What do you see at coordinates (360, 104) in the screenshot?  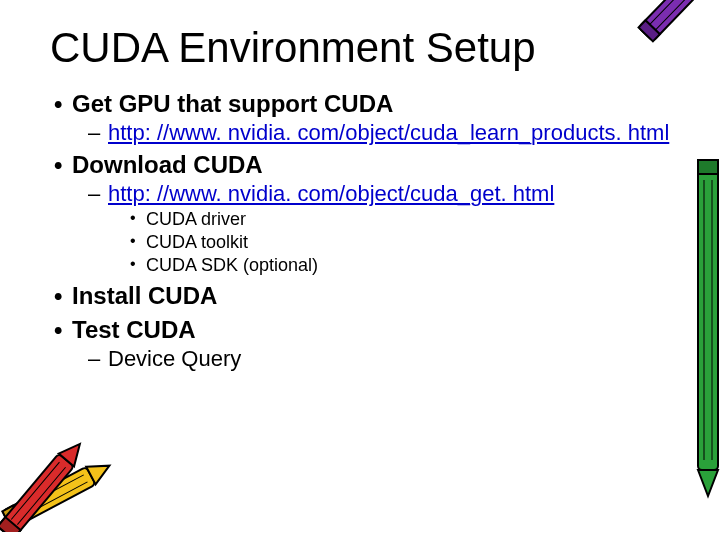 I see `bullet-get-gpu: Get GPU that support CUDA` at bounding box center [360, 104].